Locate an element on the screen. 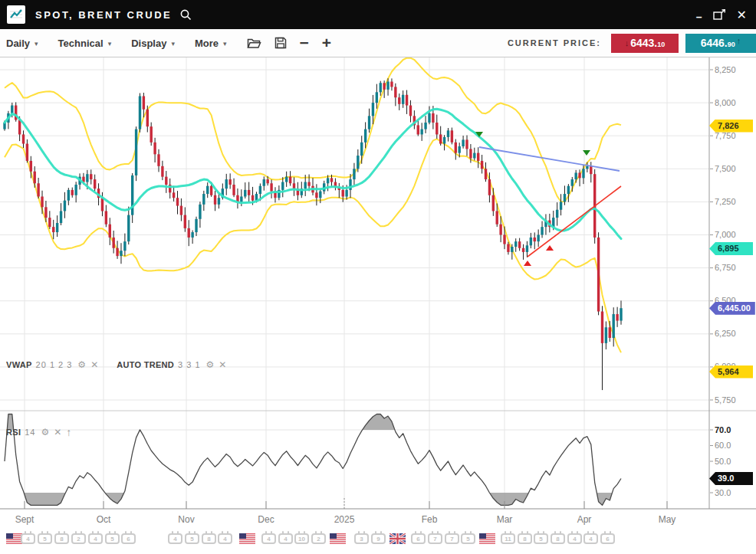  chart-toolbar: Daily▾Technical▾Display▾More▾ − + CURREN… is located at coordinates (378, 43).